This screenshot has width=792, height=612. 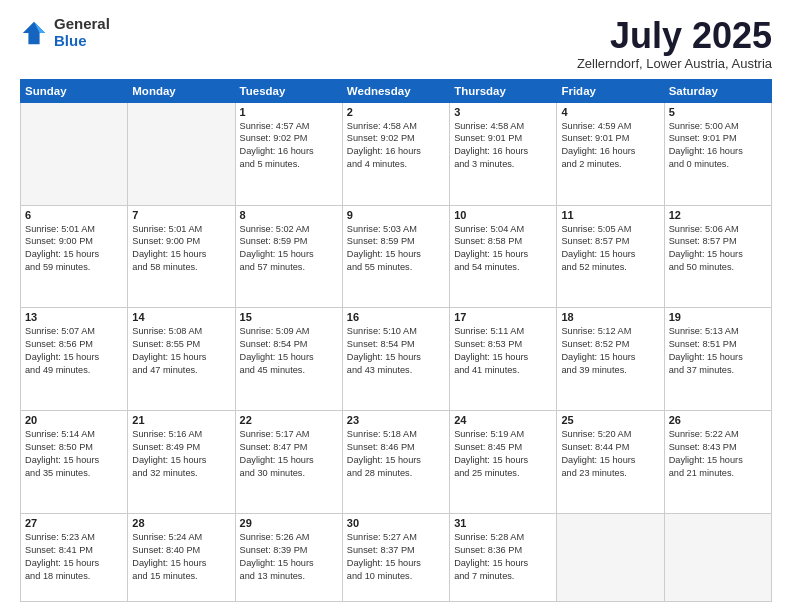 What do you see at coordinates (288, 256) in the screenshot?
I see `calendar-cell: 8Sunrise: 5:02 AM Sunset: 8:59 PM Daylig…` at bounding box center [288, 256].